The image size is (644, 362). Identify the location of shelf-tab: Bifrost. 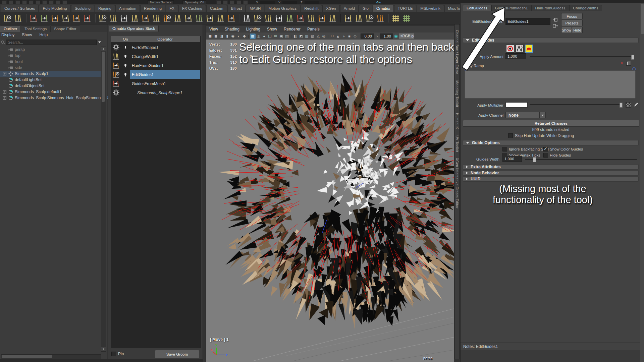
(237, 8).